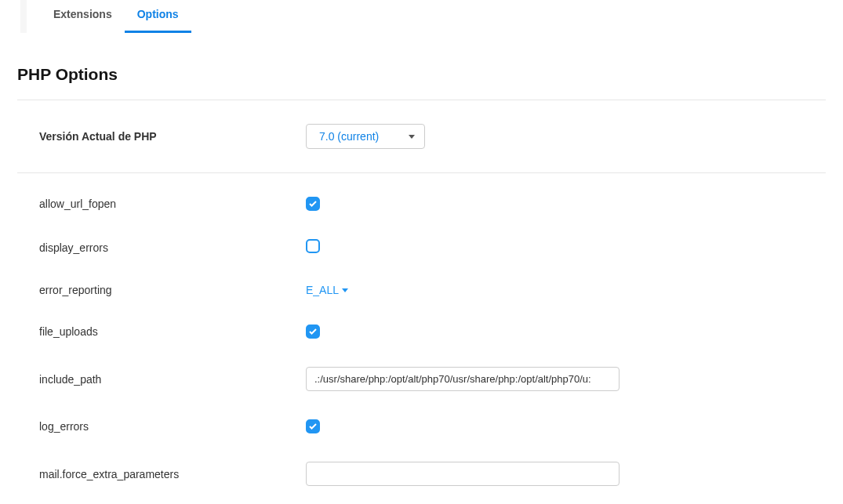 The width and height of the screenshot is (843, 504). Describe the element at coordinates (313, 246) in the screenshot. I see `checkbox-display-errors` at that location.